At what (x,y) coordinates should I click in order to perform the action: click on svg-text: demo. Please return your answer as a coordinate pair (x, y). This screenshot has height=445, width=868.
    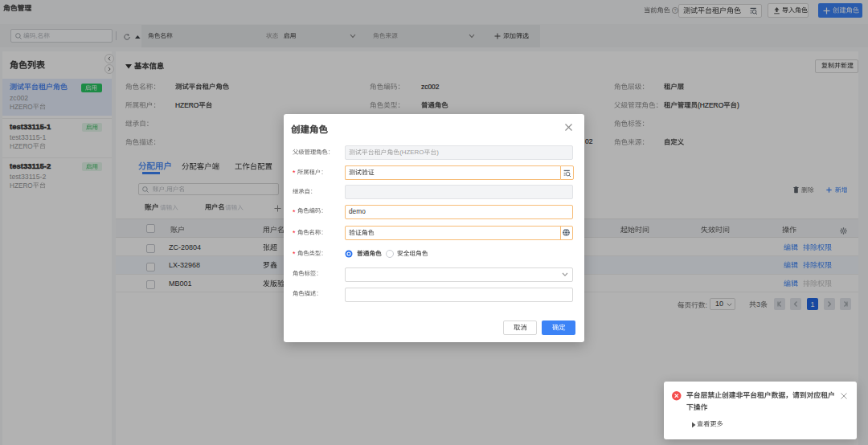
    Looking at the image, I should click on (357, 211).